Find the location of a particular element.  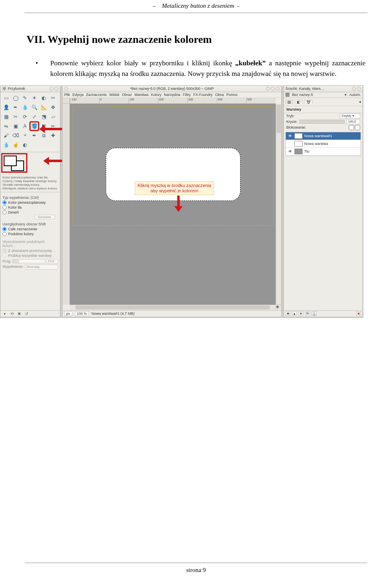

menu-item: Zaznaczenie is located at coordinates (96, 95).